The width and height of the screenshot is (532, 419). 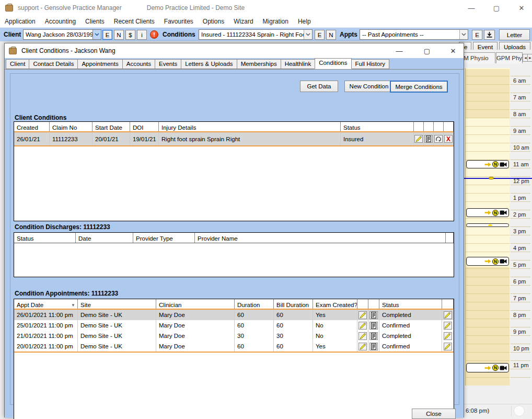 What do you see at coordinates (195, 304) in the screenshot?
I see `column-header: Clinician` at bounding box center [195, 304].